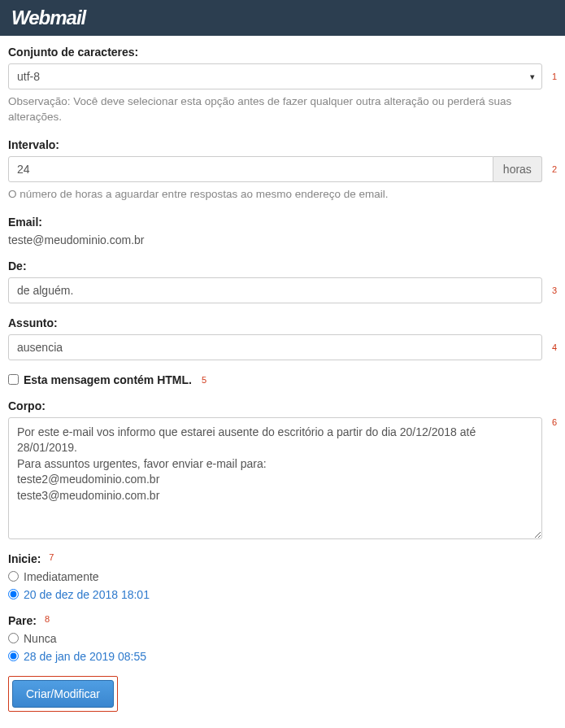  I want to click on charset-select: utf-8, so click(275, 76).